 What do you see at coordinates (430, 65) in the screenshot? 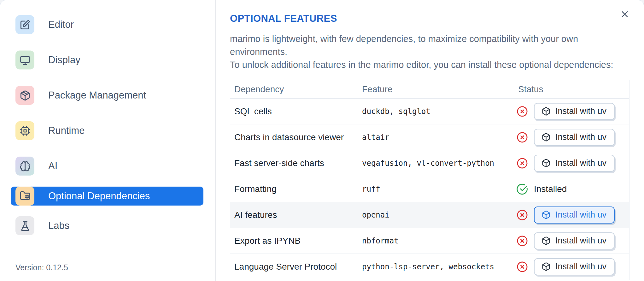
I see `description-line-2: To unlock additional features in the mar…` at bounding box center [430, 65].